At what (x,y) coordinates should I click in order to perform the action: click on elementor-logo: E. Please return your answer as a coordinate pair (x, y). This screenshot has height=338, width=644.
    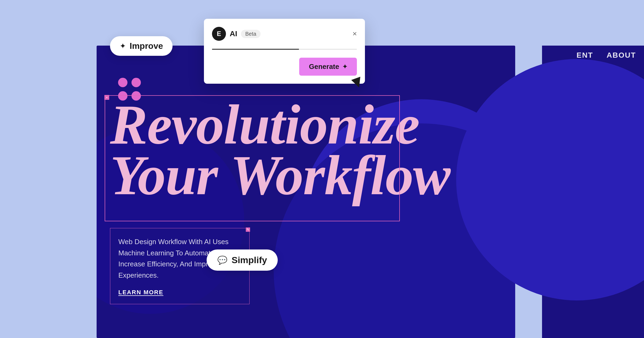
    Looking at the image, I should click on (219, 34).